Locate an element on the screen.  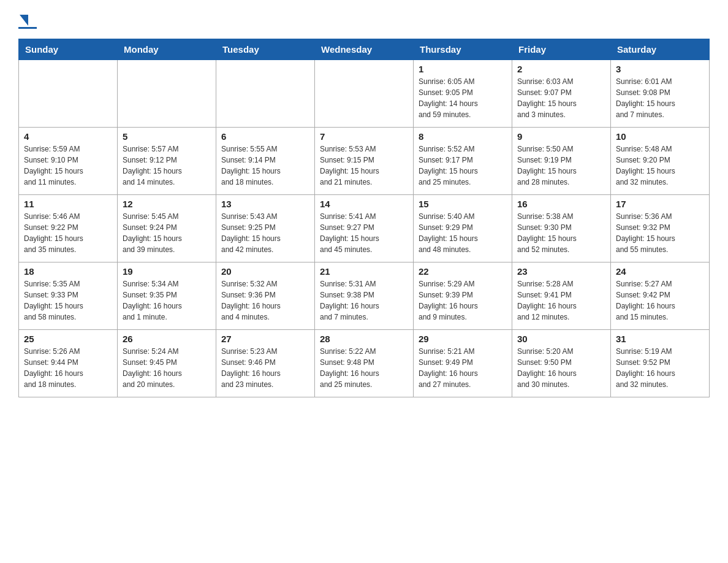
calendar-week-row: 11Sunrise: 5:46 AM Sunset: 9:22 PM Dayli… is located at coordinates (364, 229).